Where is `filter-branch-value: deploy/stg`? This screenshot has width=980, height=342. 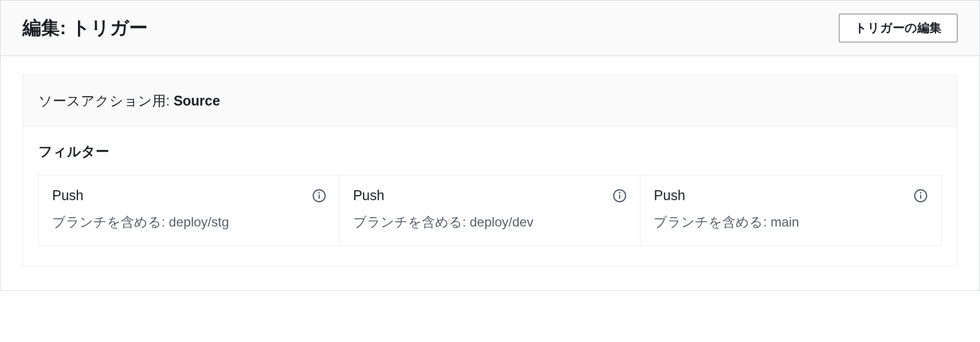
filter-branch-value: deploy/stg is located at coordinates (199, 222).